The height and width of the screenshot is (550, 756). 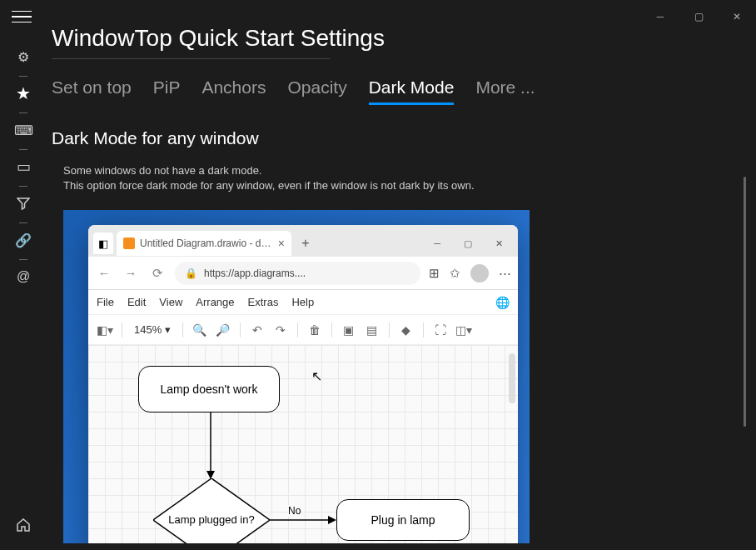 I want to click on menu-help: Help, so click(x=303, y=302).